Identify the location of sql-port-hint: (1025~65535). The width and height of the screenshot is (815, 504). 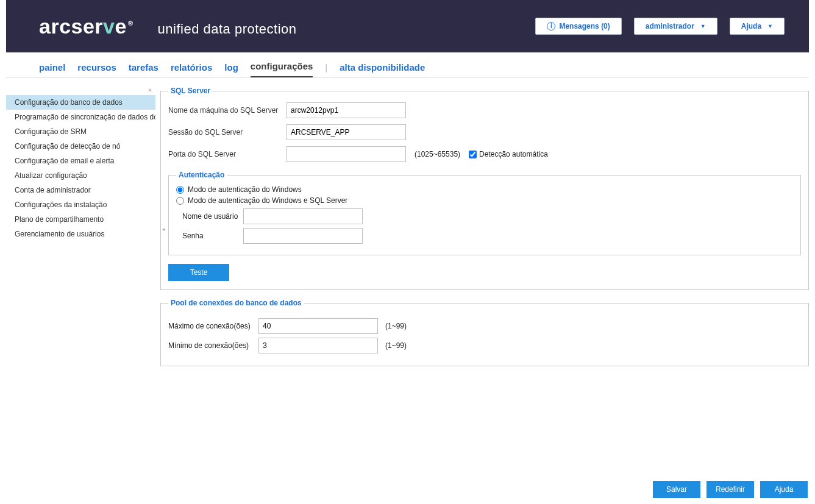
(438, 154).